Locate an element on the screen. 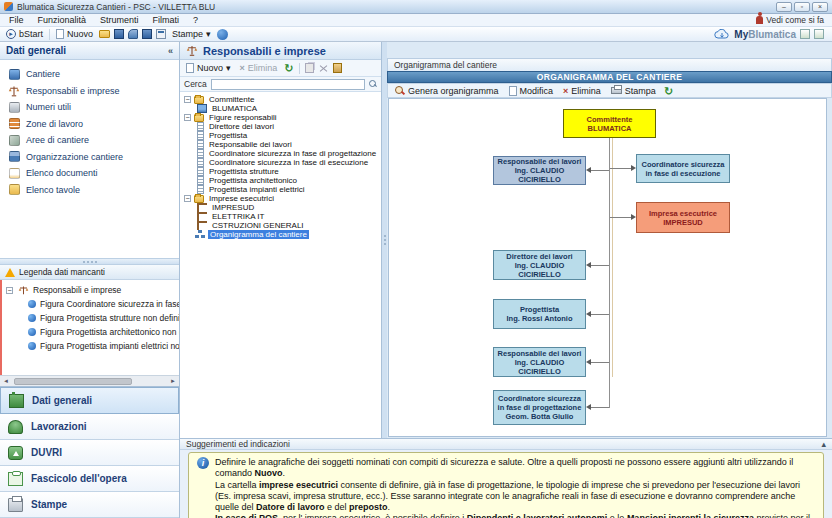  legend-item: Figura Progettista architettonico non de… is located at coordinates (92, 332).